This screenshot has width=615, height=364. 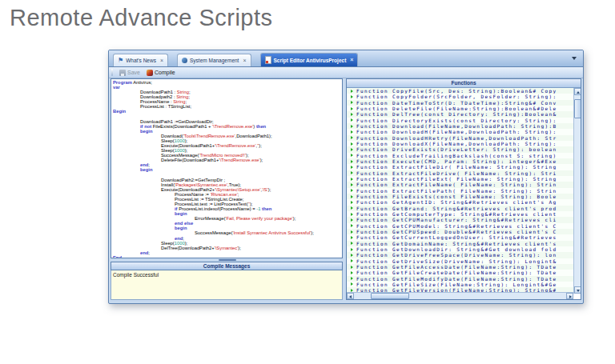 What do you see at coordinates (460, 261) in the screenshot?
I see `function-item: Function GetDriveSize(DriveName: String)…` at bounding box center [460, 261].